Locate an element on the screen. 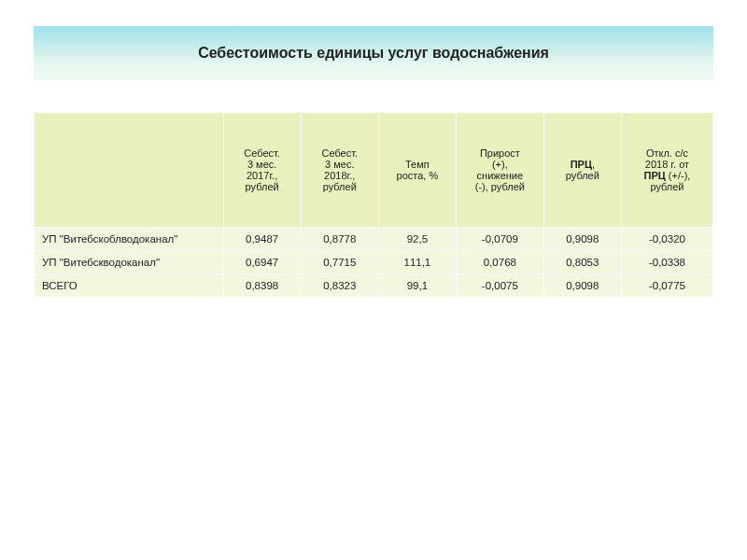  cell: -0,0775 is located at coordinates (667, 286).